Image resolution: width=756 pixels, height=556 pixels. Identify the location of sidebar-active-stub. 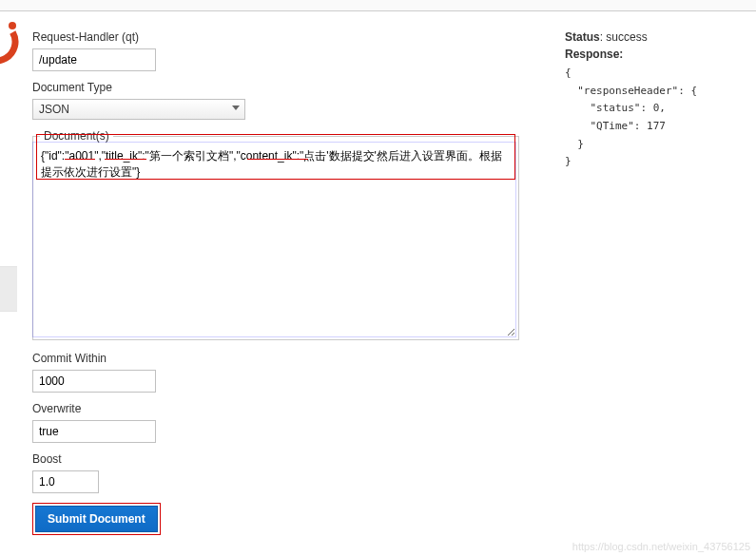
(9, 289).